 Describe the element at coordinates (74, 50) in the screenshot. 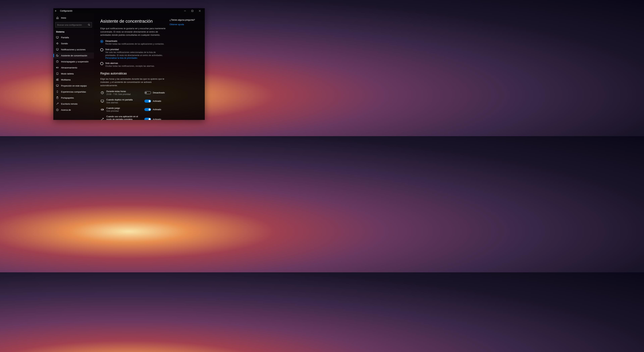

I see `sidebar-item-notificaciones: Notificaciones y acciones` at that location.